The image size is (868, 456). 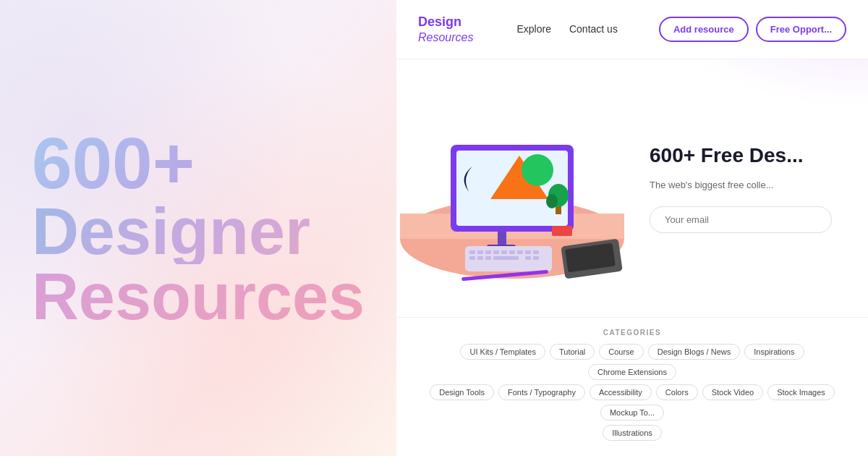 What do you see at coordinates (534, 29) in the screenshot?
I see `nav-explore: Explore` at bounding box center [534, 29].